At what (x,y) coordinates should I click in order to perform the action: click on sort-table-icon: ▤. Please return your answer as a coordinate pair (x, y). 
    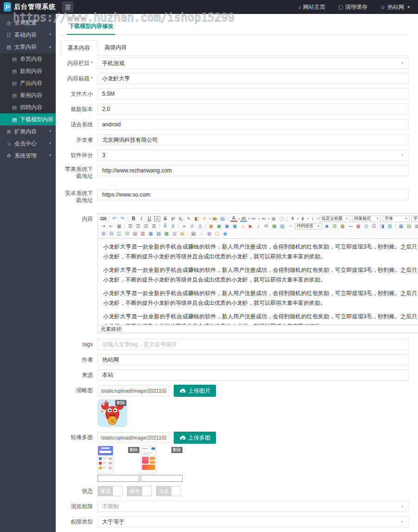
    Looking at the image, I should click on (182, 234).